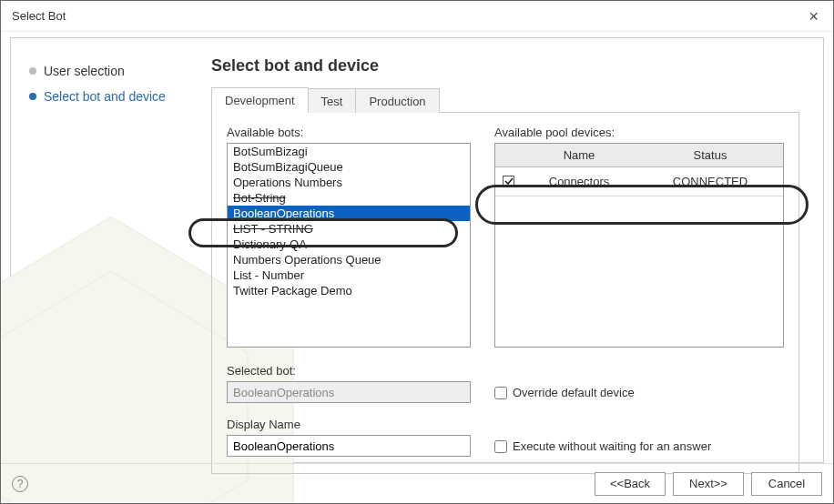 This screenshot has width=834, height=504. I want to click on next-button: Next>>, so click(708, 484).